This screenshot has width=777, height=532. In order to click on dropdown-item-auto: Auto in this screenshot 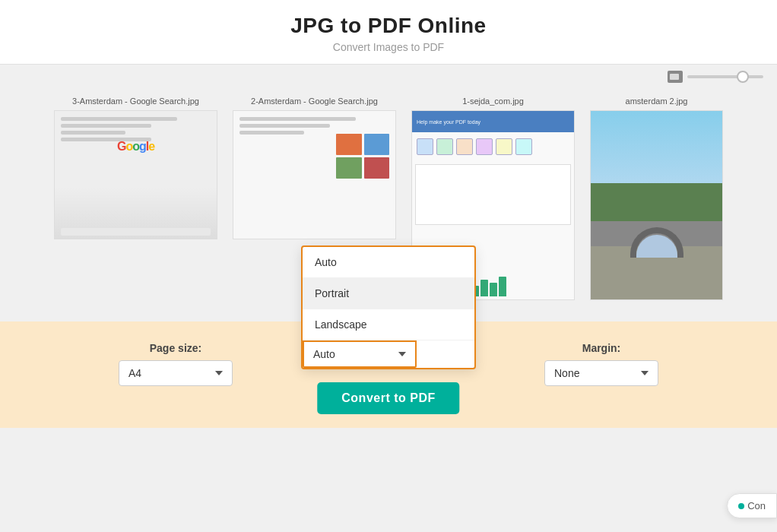, I will do `click(388, 263)`.